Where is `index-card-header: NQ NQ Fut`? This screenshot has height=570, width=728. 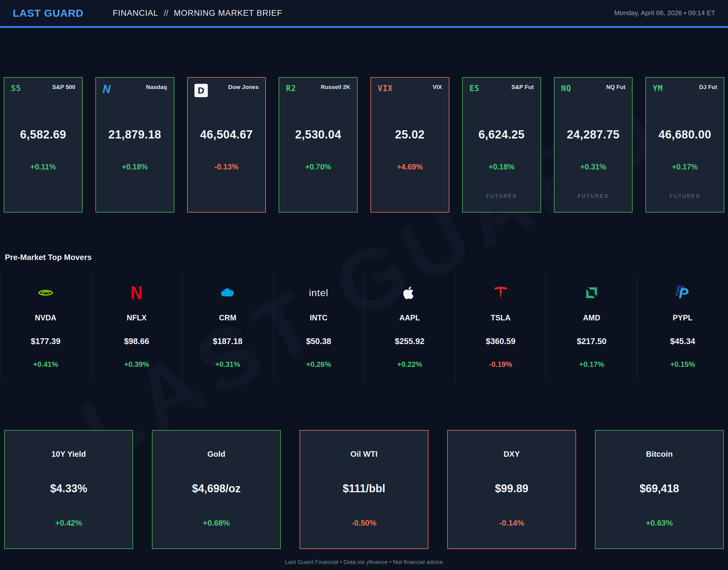 index-card-header: NQ NQ Fut is located at coordinates (593, 91).